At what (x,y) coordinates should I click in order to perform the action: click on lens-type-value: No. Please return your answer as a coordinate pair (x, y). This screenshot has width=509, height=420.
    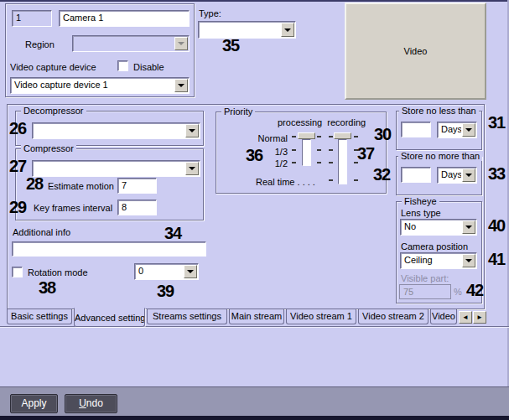
    Looking at the image, I should click on (433, 226).